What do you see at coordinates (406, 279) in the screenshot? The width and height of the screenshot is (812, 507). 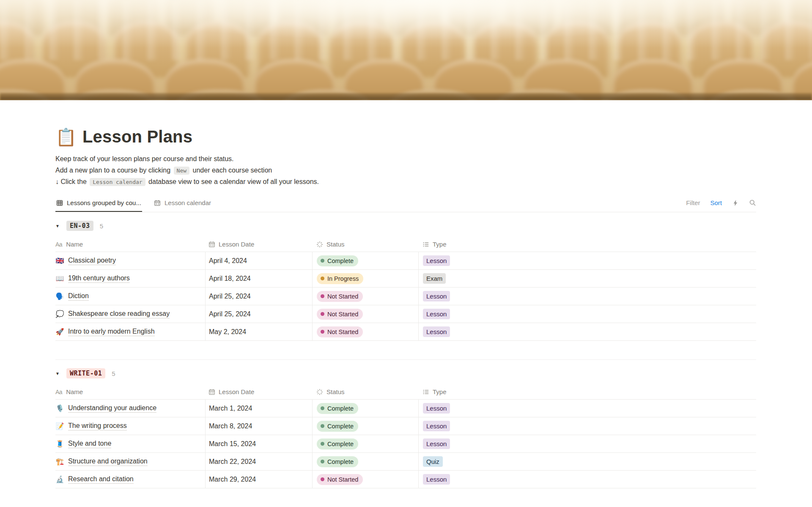 I see `table-row: 📖 19th century authors April 18, 2024 In…` at bounding box center [406, 279].